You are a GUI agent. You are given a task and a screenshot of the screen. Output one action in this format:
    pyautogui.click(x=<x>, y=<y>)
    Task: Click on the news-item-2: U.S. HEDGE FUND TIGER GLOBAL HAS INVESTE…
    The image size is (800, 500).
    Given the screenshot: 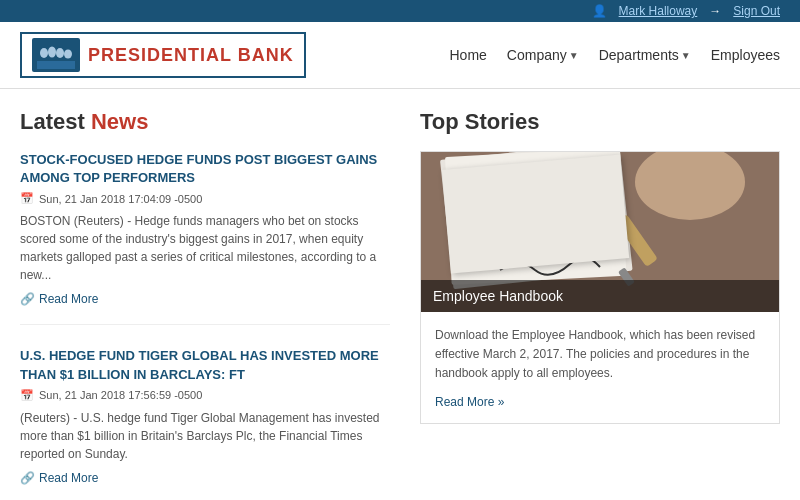 What is the action you would take?
    pyautogui.click(x=205, y=424)
    